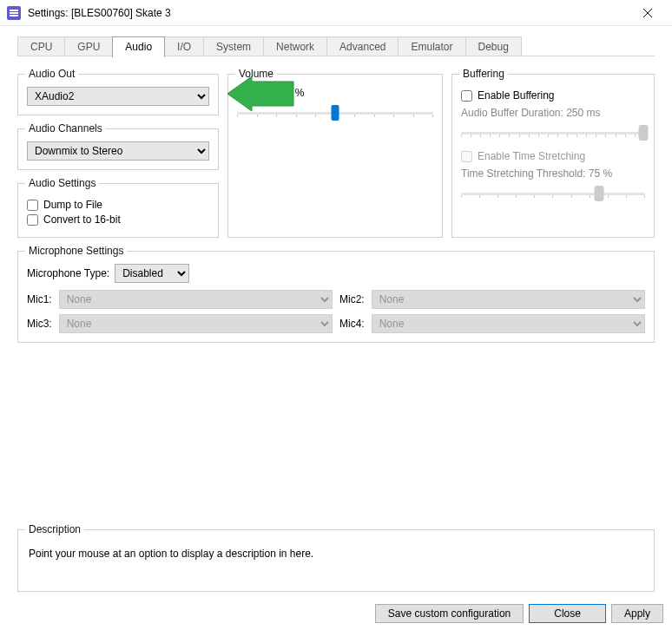  What do you see at coordinates (336, 293) in the screenshot?
I see `microphone-group: Microphone Settings Microphone Type: Dis…` at bounding box center [336, 293].